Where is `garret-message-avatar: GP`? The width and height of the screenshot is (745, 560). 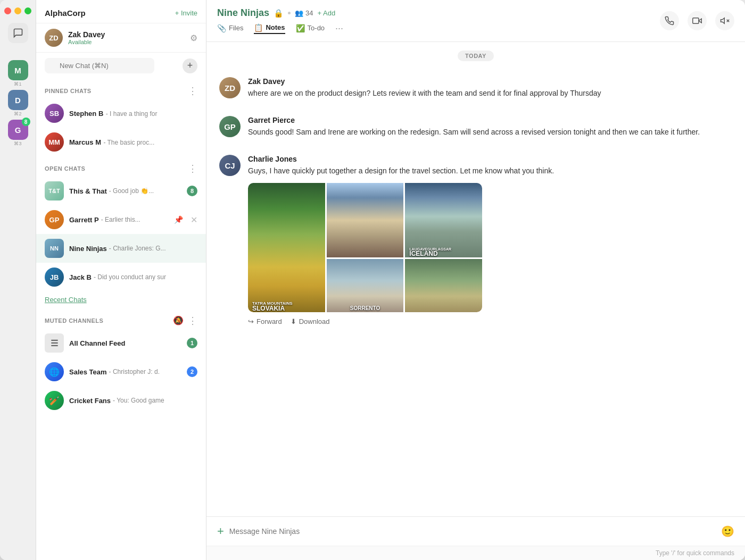 garret-message-avatar: GP is located at coordinates (230, 127).